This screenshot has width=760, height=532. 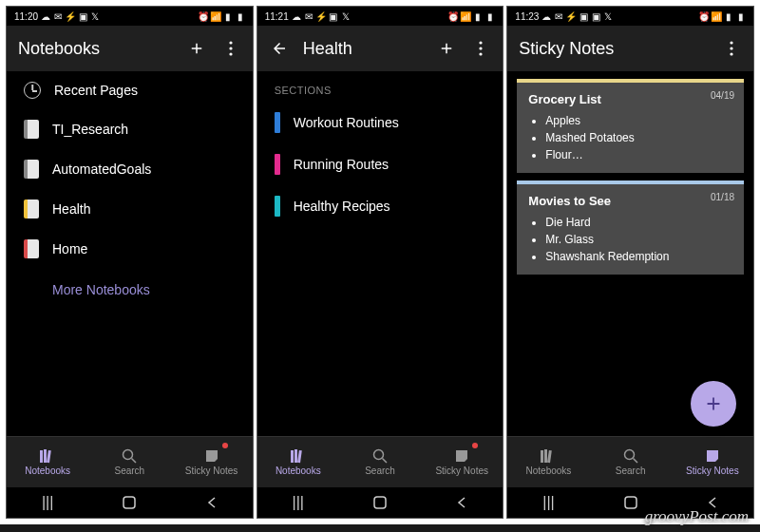 What do you see at coordinates (48, 471) in the screenshot?
I see `nav-label: Notebooks` at bounding box center [48, 471].